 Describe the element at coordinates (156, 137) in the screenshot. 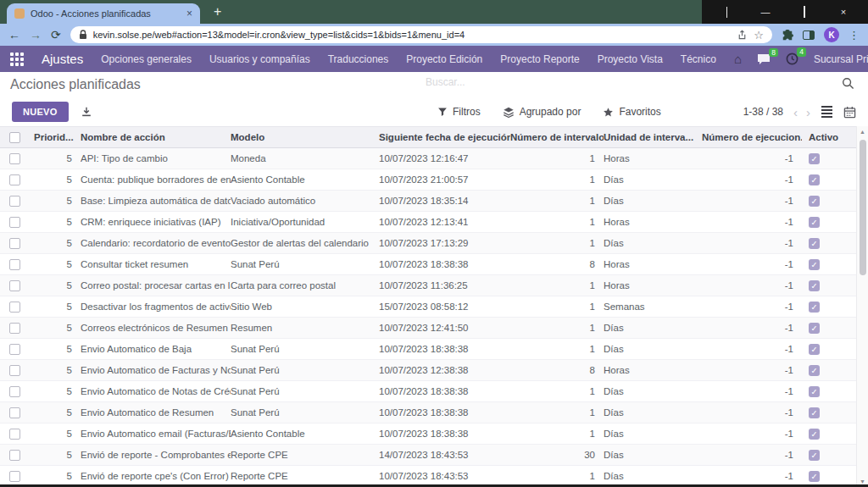

I see `header-action-name: Nombre de acción` at that location.